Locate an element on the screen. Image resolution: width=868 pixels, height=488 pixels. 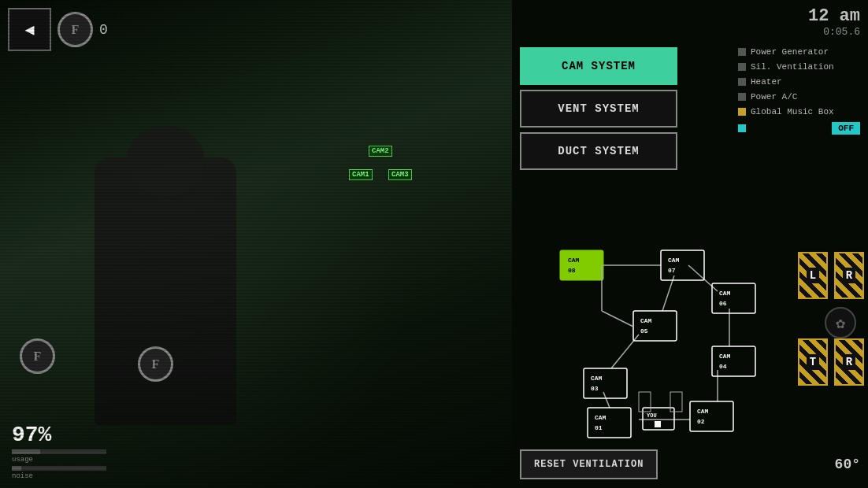
usage-bar-fill is located at coordinates (26, 452).